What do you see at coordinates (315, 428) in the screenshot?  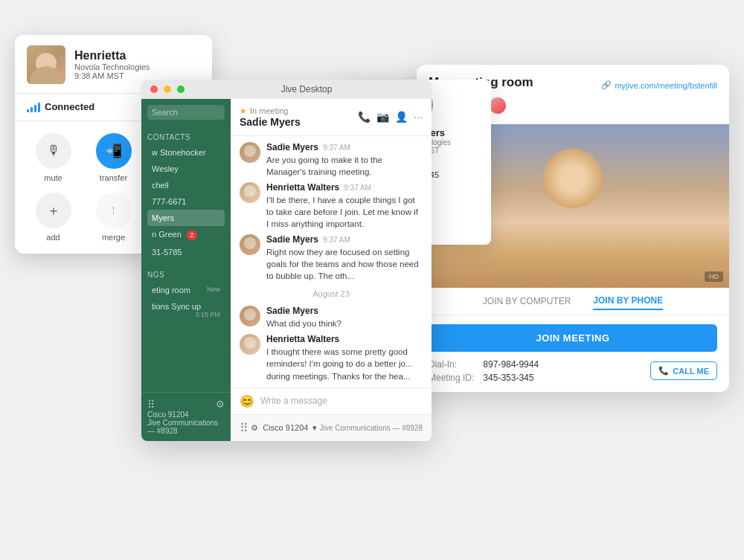 I see `dropdown-arrow: ▾` at bounding box center [315, 428].